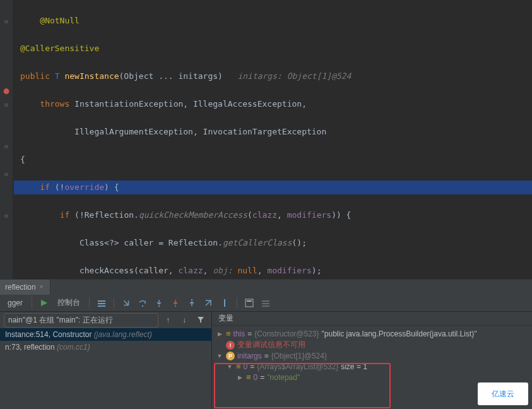  What do you see at coordinates (111, 187) in the screenshot?
I see `txt: ) {` at bounding box center [111, 187].